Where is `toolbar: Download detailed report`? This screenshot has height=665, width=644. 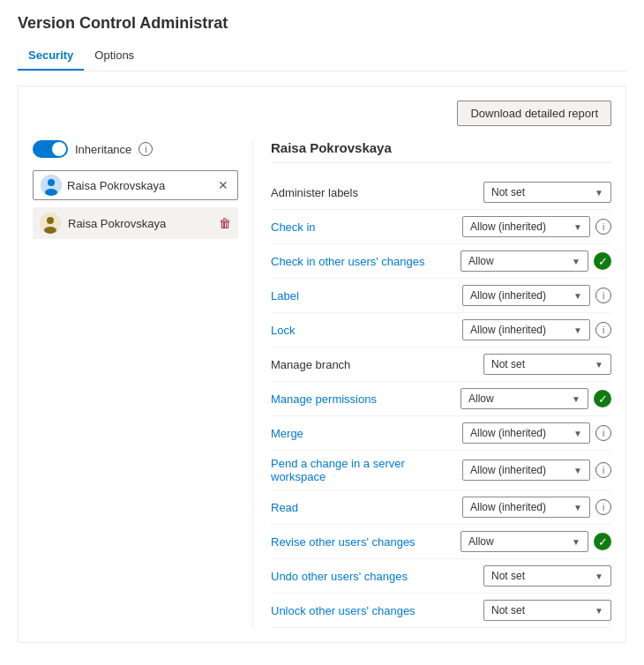
toolbar: Download detailed report is located at coordinates (322, 113).